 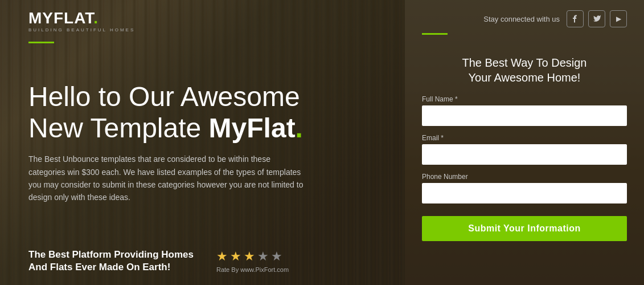 What do you see at coordinates (82, 18) in the screenshot?
I see `logo-text: MYFLAT.` at bounding box center [82, 18].